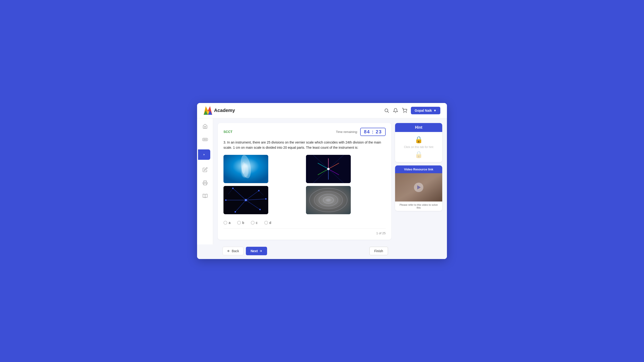  I want to click on question-text: 3. In an instrument, there are 25 divisi…, so click(304, 145).